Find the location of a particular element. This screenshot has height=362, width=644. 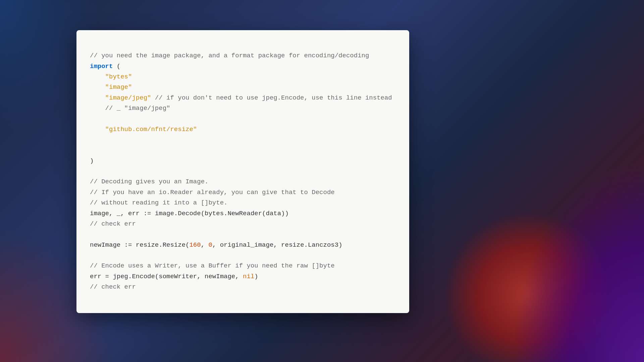

keyword-import: import is located at coordinates (101, 66).